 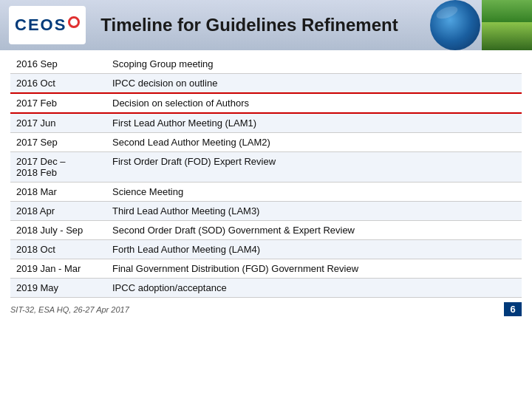 I want to click on event-cell: Science Meeting, so click(x=314, y=192).